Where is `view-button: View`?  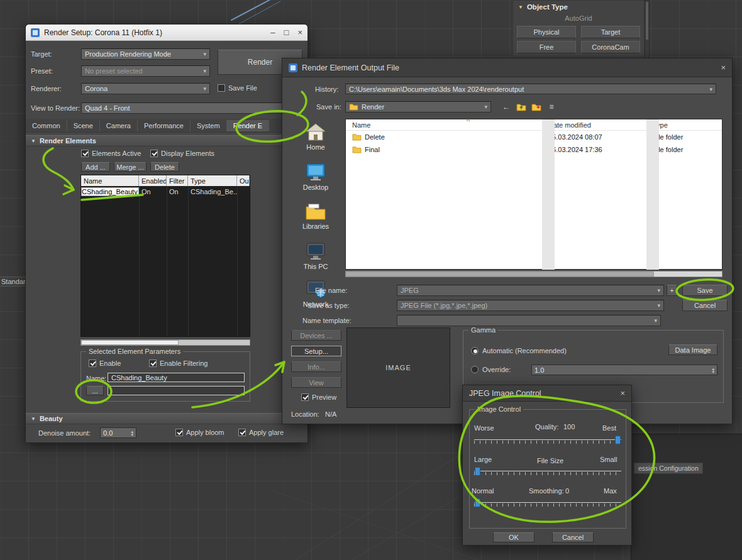 view-button: View is located at coordinates (316, 382).